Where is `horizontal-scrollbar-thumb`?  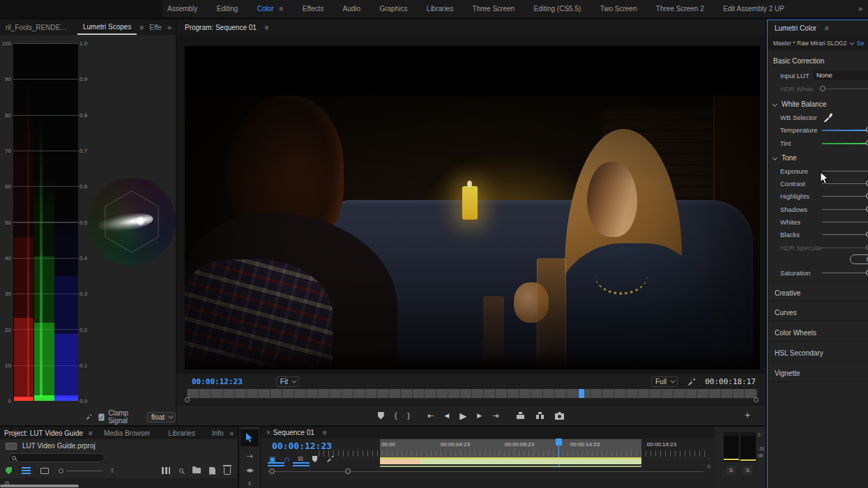 horizontal-scrollbar-thumb is located at coordinates (39, 486).